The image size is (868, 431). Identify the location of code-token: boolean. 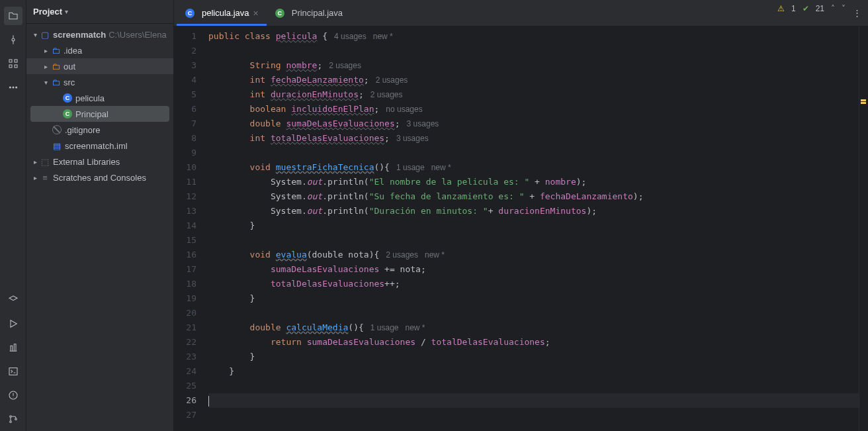
(250, 109).